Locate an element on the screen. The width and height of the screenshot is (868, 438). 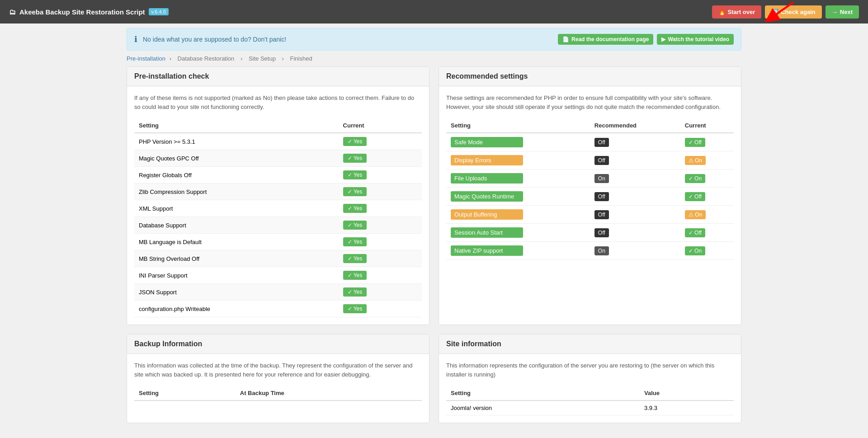
info-icon: ℹ is located at coordinates (136, 39).